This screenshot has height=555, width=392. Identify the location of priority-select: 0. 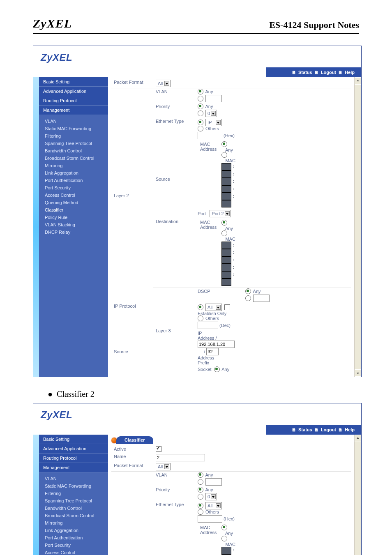
(211, 113).